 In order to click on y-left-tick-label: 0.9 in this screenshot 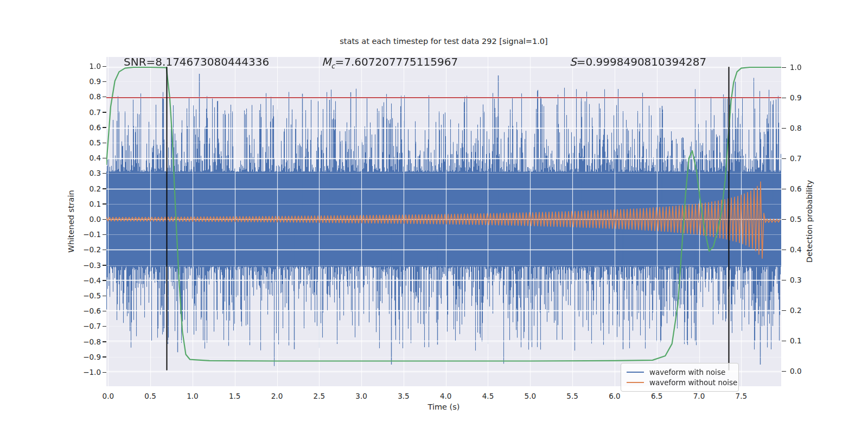, I will do `click(87, 81)`.